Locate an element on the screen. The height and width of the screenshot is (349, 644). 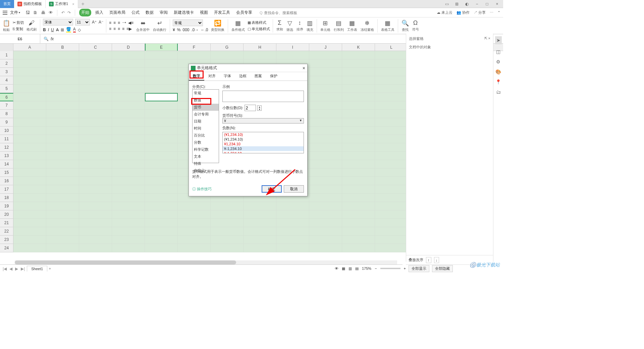
cell-C11 is located at coordinates (96, 139).